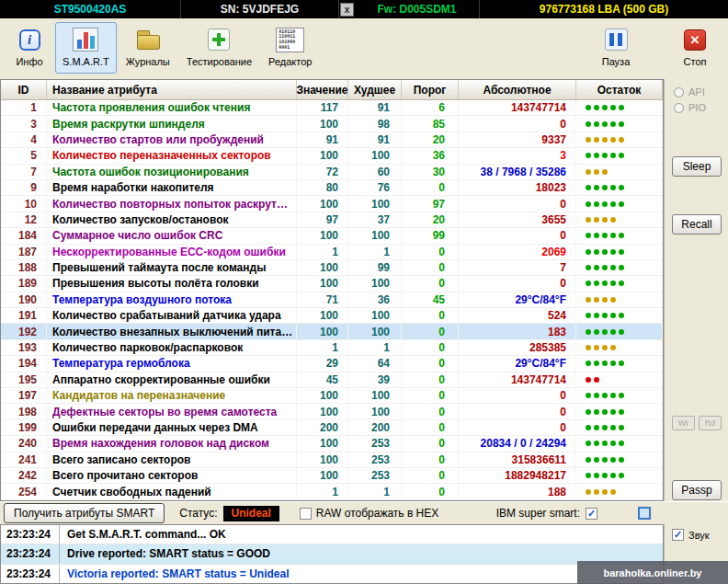 This screenshot has width=728, height=584. What do you see at coordinates (347, 9) in the screenshot?
I see `close-icon: x` at bounding box center [347, 9].